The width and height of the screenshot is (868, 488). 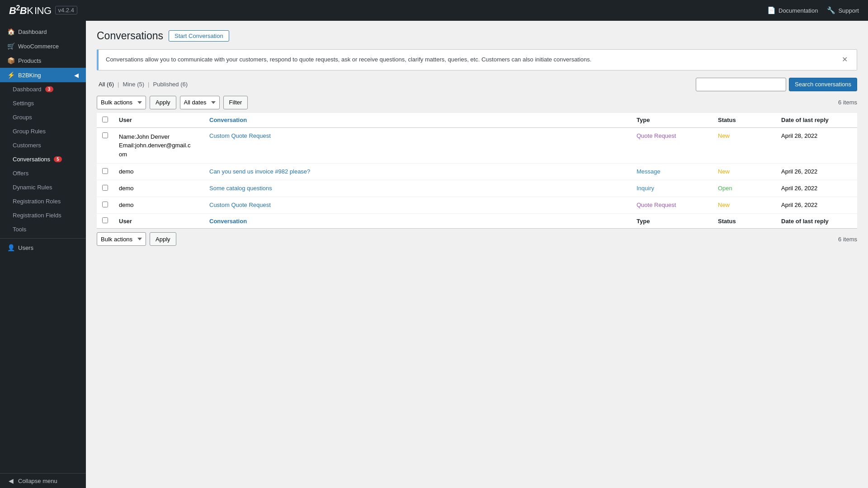 What do you see at coordinates (159, 172) in the screenshot?
I see `row-2-user: demo` at bounding box center [159, 172].